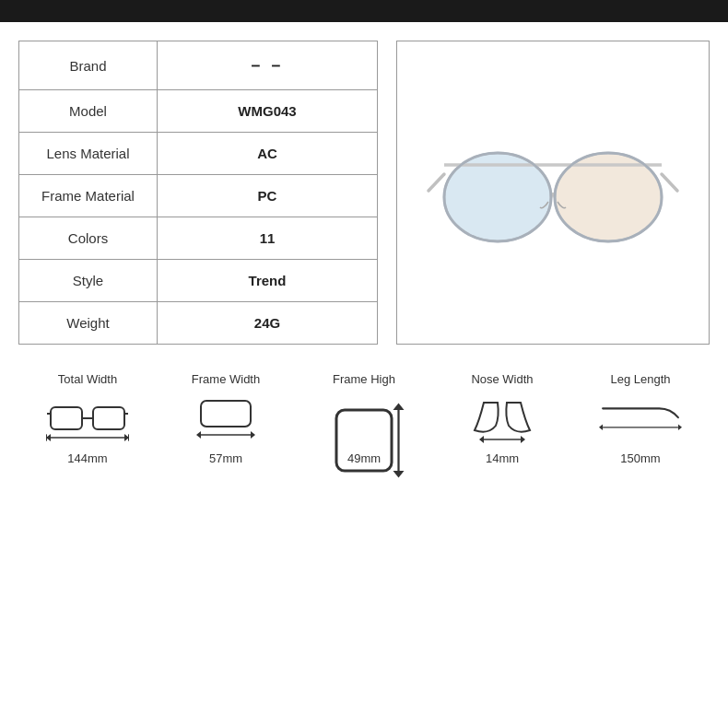  I want to click on table-label: Weight, so click(88, 323).